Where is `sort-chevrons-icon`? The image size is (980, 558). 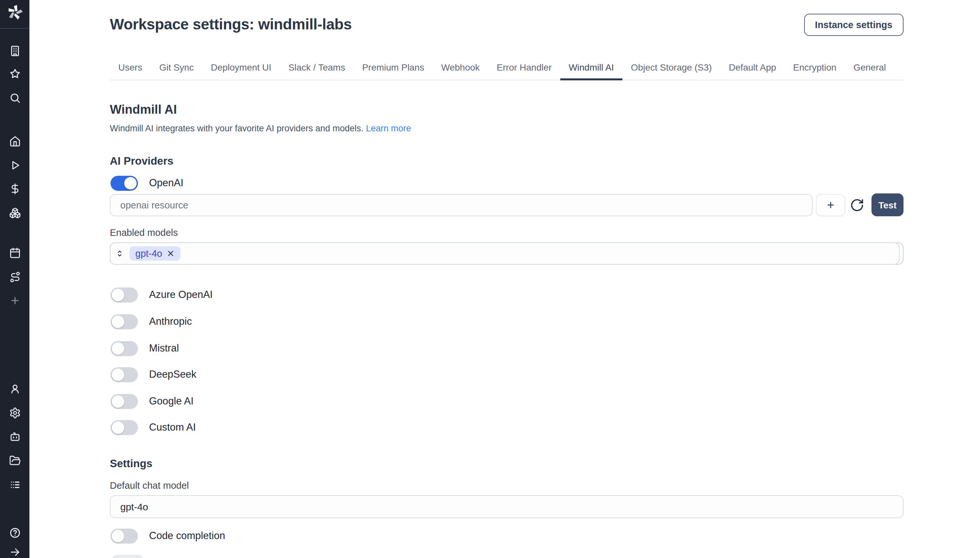
sort-chevrons-icon is located at coordinates (120, 254).